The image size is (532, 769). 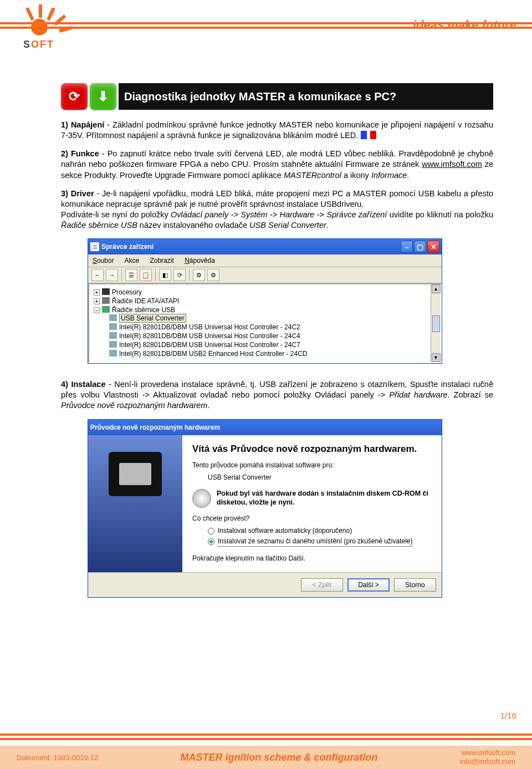 I want to click on paragraph-1: 1) Napájení - Základní podmínkou správné…, so click(x=277, y=130).